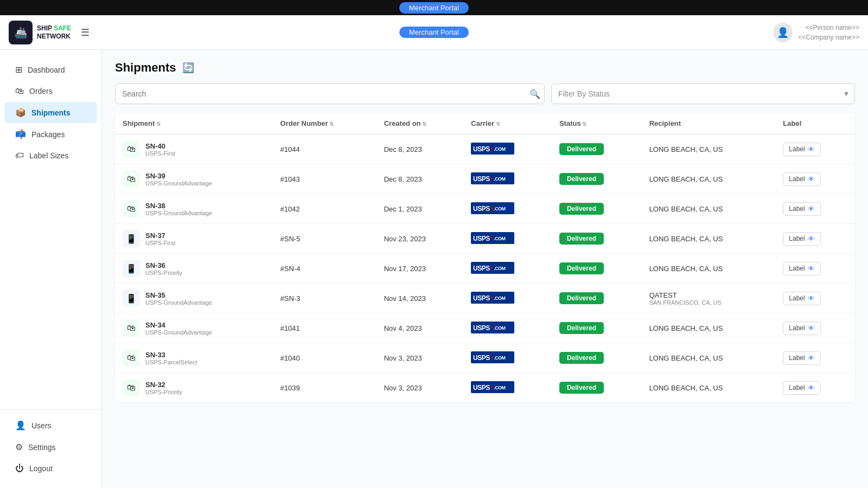 The width and height of the screenshot is (868, 488). What do you see at coordinates (812, 239) in the screenshot?
I see `eye-icon-sn-37: 👁` at bounding box center [812, 239].